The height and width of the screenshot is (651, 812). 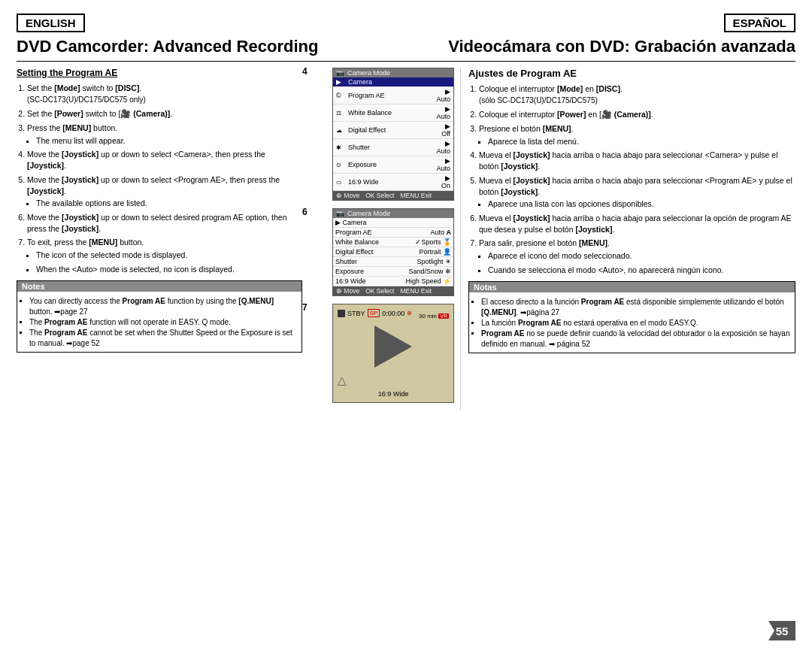 What do you see at coordinates (393, 195) in the screenshot?
I see `diagram-4-footer: ⊕ Move OK Select MENU Exit` at bounding box center [393, 195].